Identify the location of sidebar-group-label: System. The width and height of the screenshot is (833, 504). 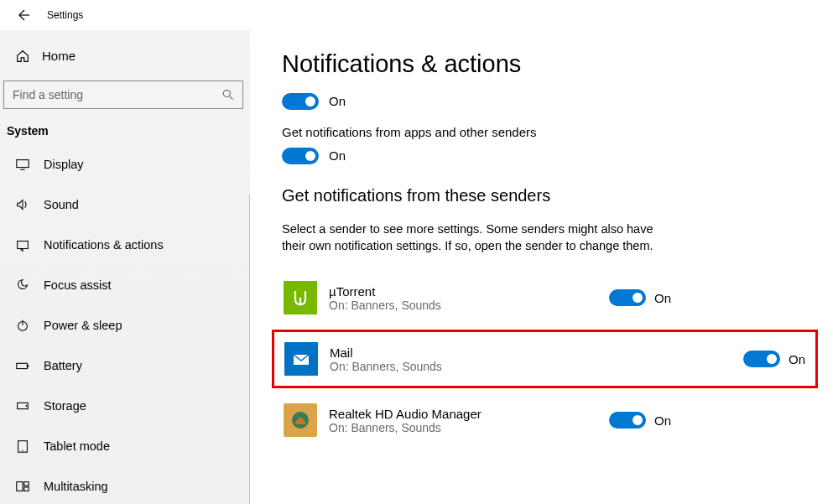
(125, 134).